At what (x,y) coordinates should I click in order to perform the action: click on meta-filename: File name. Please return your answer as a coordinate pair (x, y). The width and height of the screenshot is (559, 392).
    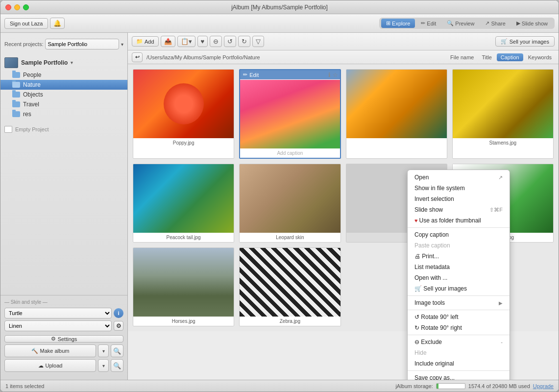
    Looking at the image, I should click on (462, 57).